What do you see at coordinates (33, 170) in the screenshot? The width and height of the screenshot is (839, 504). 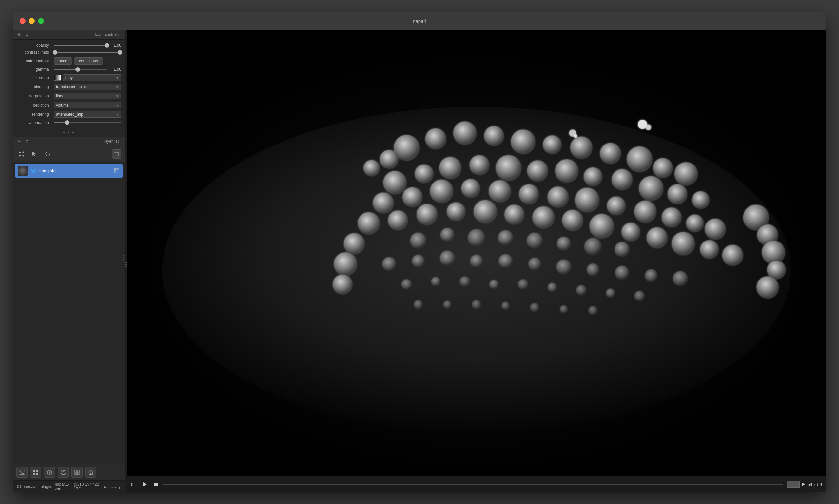 I see `layer-visibility-toggle` at bounding box center [33, 170].